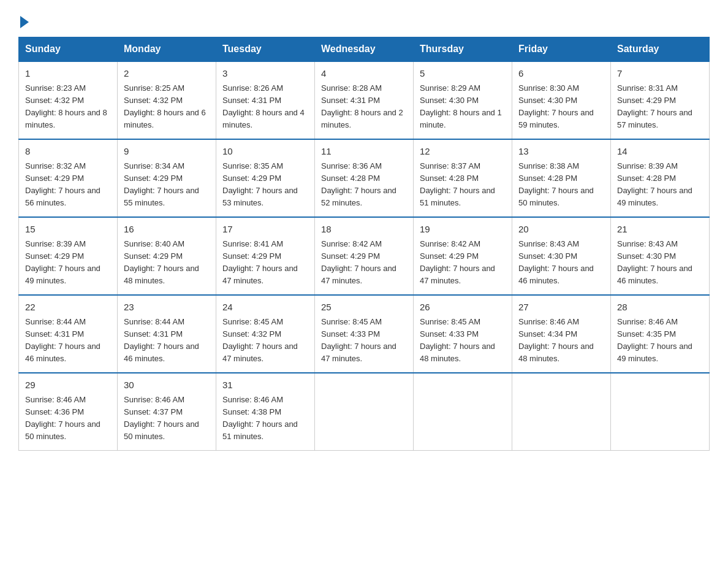 This screenshot has height=563, width=728. I want to click on calendar-cell: 4Sunrise: 8:28 AMSunset: 4:31 PMDaylight…, so click(364, 101).